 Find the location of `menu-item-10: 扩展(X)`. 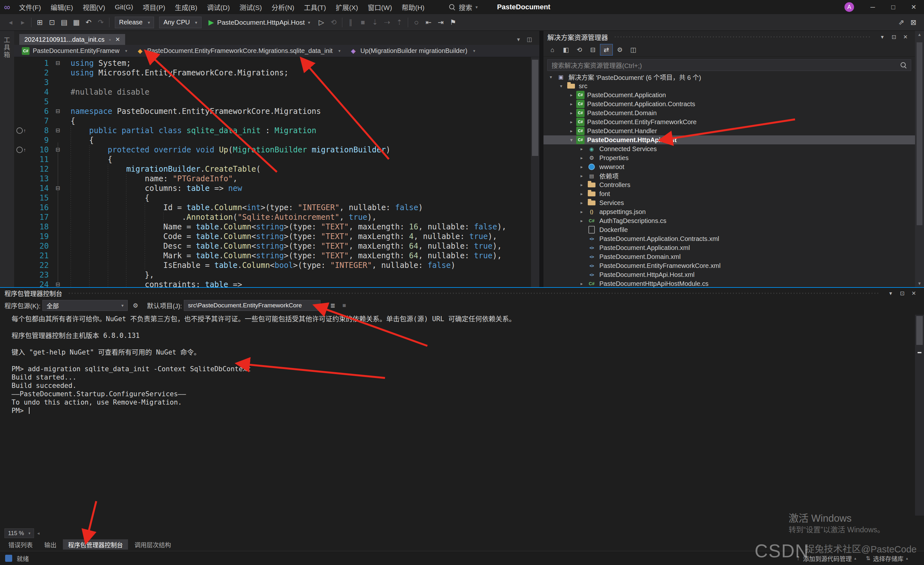

menu-item-10: 扩展(X) is located at coordinates (347, 7).